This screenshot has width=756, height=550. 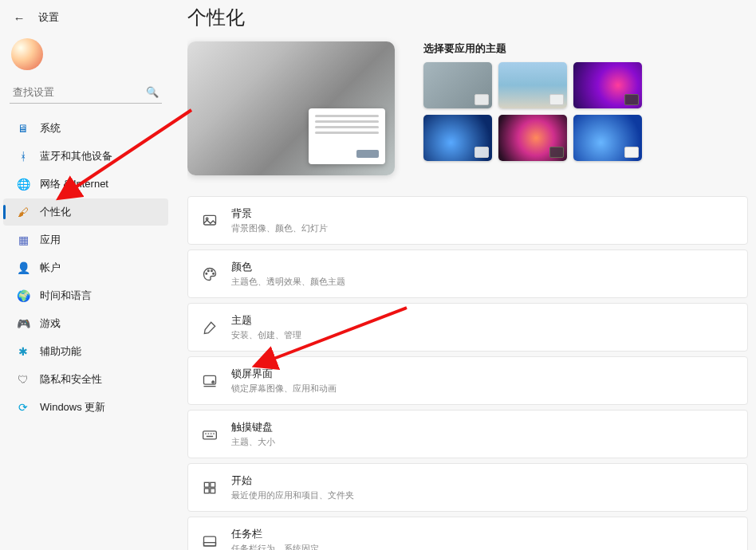 What do you see at coordinates (86, 92) in the screenshot?
I see `search-input` at bounding box center [86, 92].